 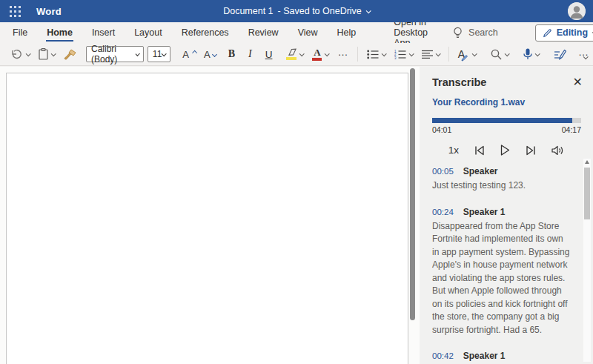 What do you see at coordinates (269, 55) in the screenshot?
I see `underline-glyph: U` at bounding box center [269, 55].